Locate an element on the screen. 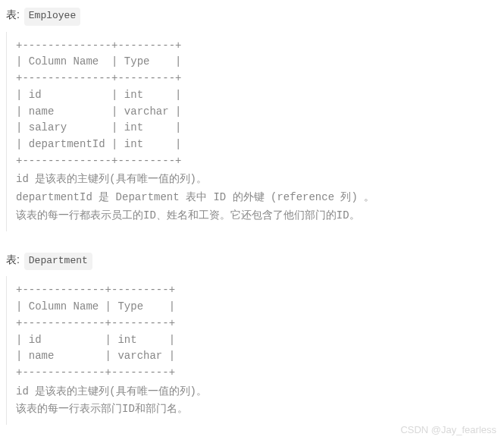  table2-name-tag: Department is located at coordinates (58, 262).